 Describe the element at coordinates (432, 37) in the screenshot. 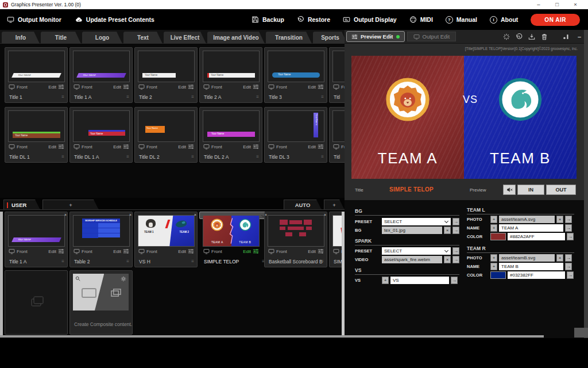

I see `tab-output-edit: Output Edit` at that location.